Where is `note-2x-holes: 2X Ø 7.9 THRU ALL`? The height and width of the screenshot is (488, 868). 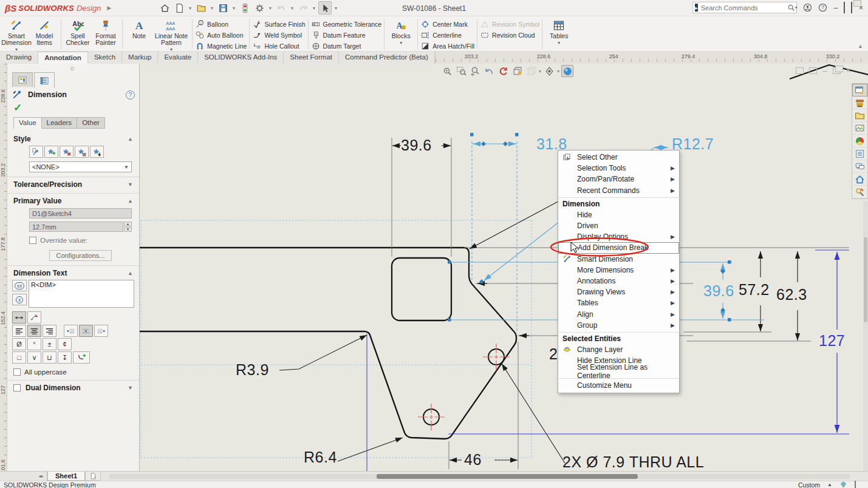 note-2x-holes: 2X Ø 7.9 THRU ALL is located at coordinates (633, 463).